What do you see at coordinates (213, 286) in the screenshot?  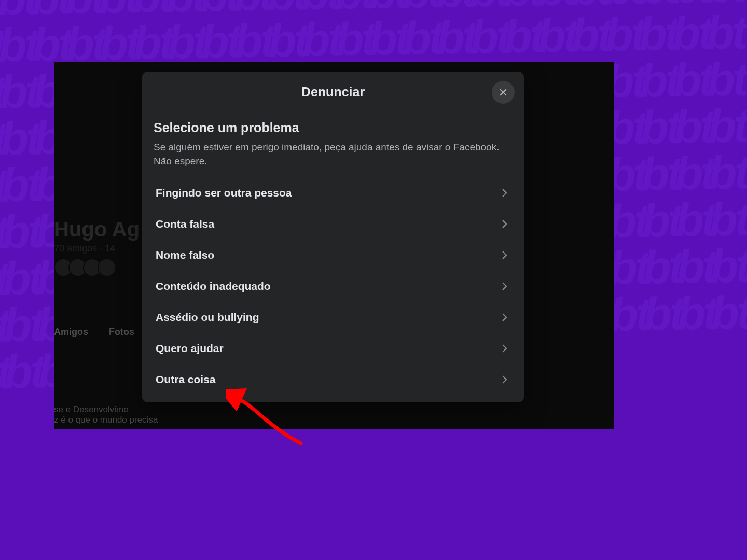 I see `option-label: Conteúdo inadequado` at bounding box center [213, 286].